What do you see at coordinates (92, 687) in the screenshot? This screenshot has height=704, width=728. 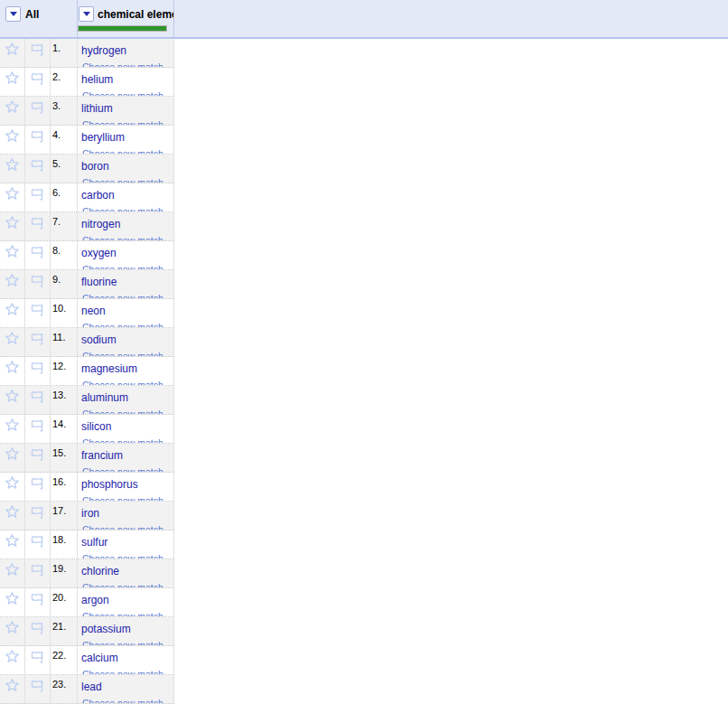 I see `cell-value-link: lead` at bounding box center [92, 687].